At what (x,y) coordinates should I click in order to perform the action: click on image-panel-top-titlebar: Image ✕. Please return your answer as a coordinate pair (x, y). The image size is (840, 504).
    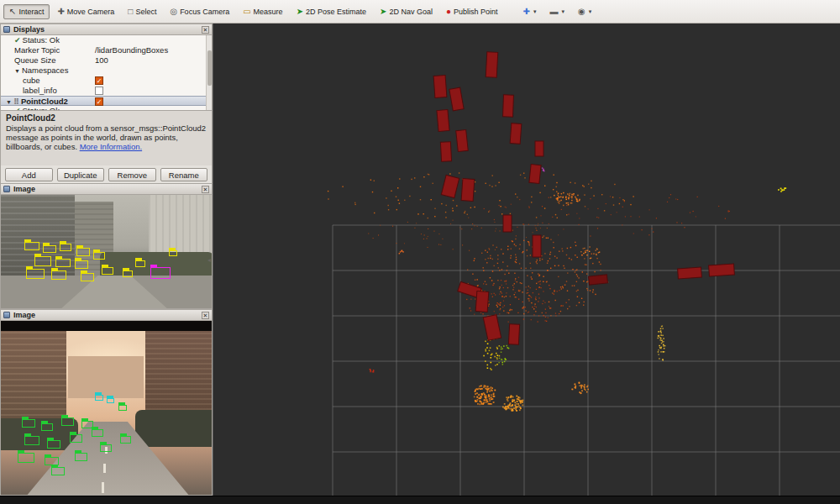
    Looking at the image, I should click on (106, 190).